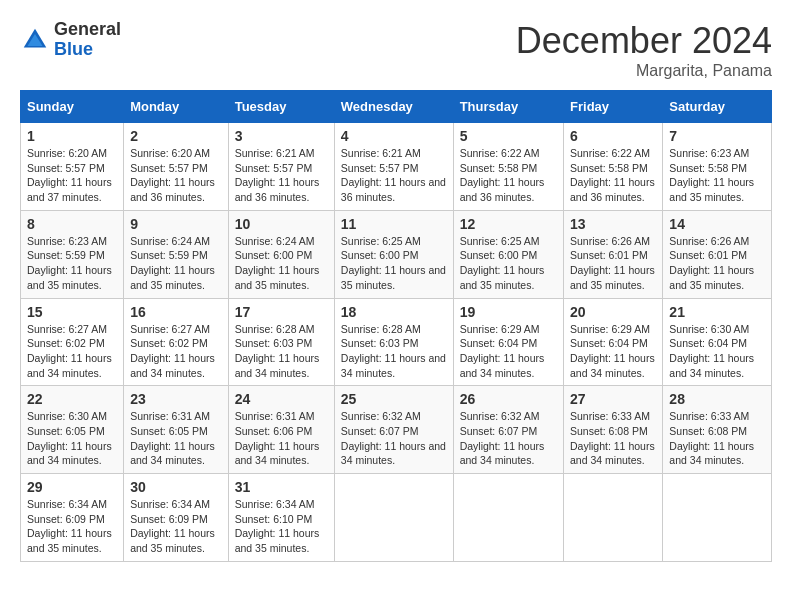 This screenshot has height=612, width=792. I want to click on day-number: 3, so click(282, 136).